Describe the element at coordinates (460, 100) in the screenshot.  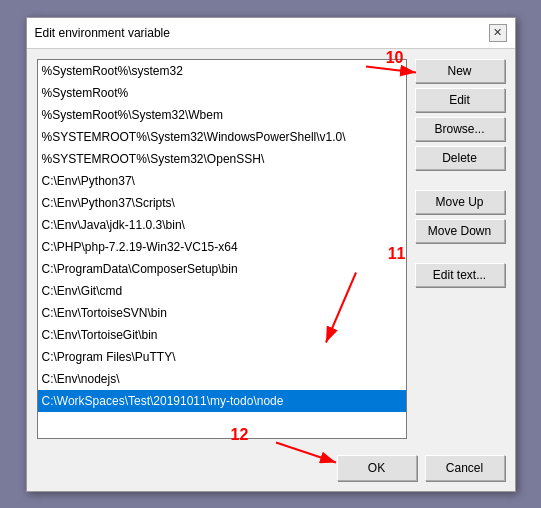
I see `edit-button: Edit` at that location.